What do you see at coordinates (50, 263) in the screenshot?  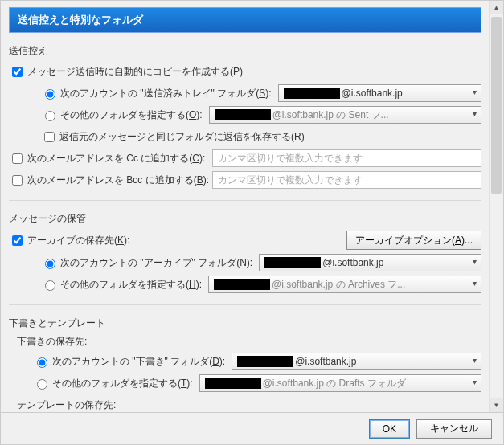 I see `archive-folder-radio` at bounding box center [50, 263].